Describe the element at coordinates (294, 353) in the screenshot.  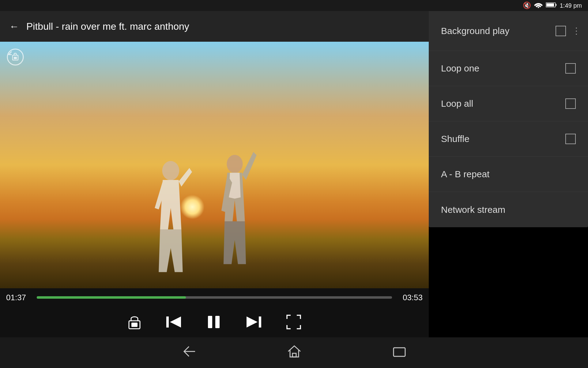
I see `navigation-bar` at that location.